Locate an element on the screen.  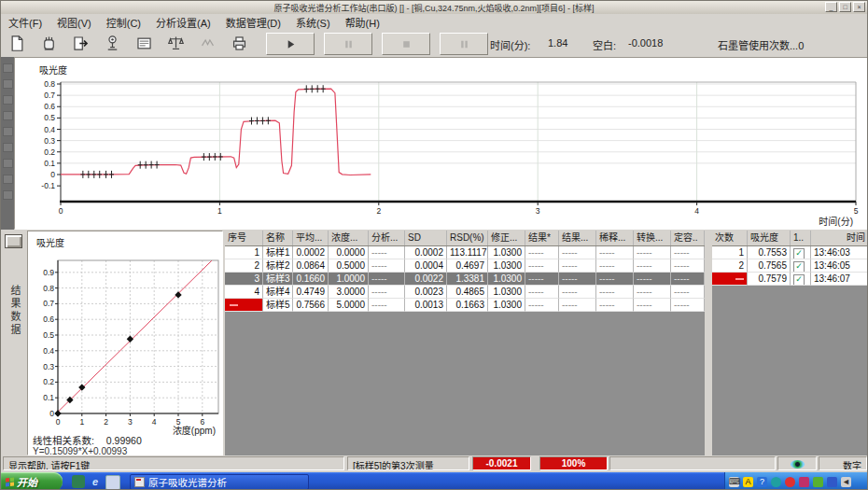
measure-cell: 0.7579 is located at coordinates (769, 279).